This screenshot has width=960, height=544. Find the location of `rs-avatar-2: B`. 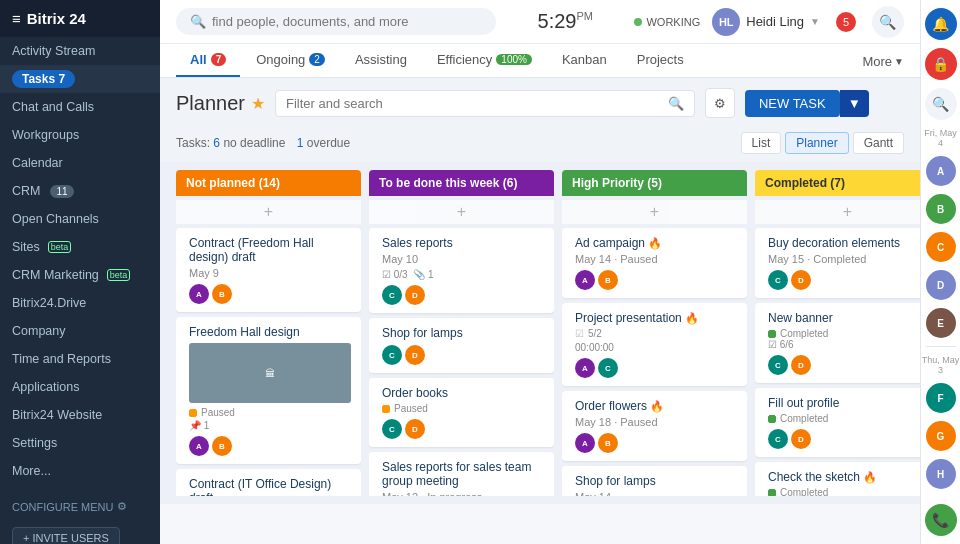

rs-avatar-2: B is located at coordinates (941, 209).